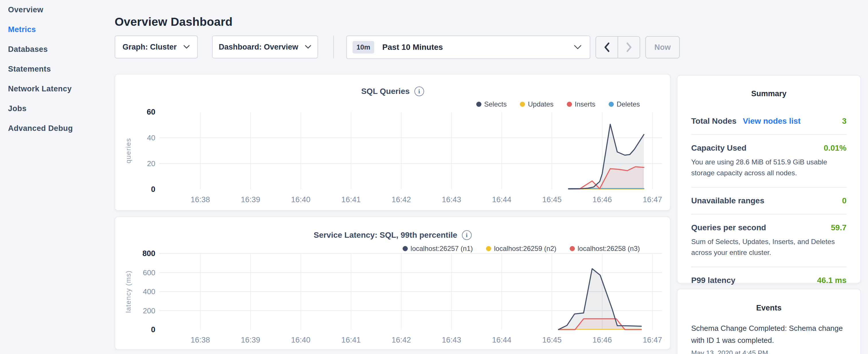 The image size is (868, 354). What do you see at coordinates (629, 47) in the screenshot?
I see `chevron-right-icon` at bounding box center [629, 47].